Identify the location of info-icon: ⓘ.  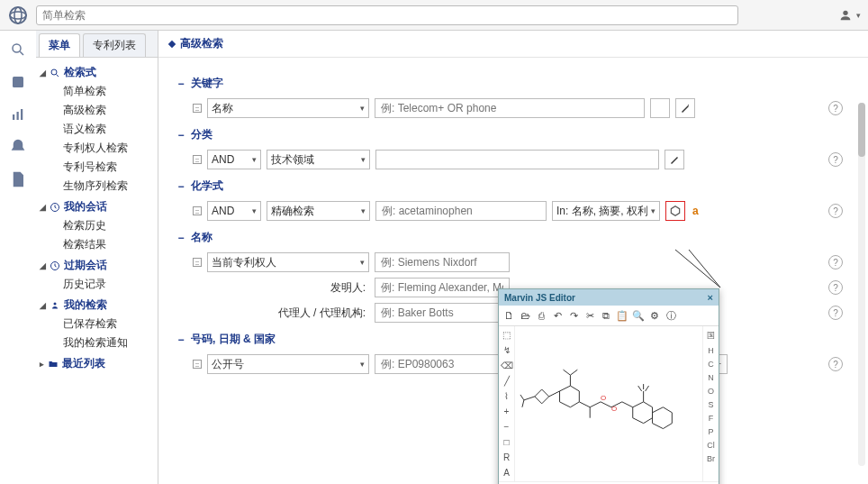
(671, 315).